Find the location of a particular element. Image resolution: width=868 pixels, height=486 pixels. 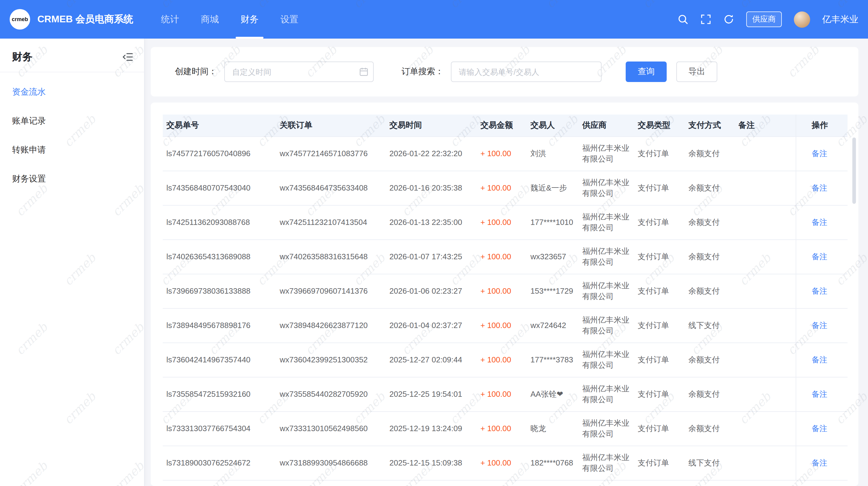

cell-pay: 线下支付 is located at coordinates (710, 463).